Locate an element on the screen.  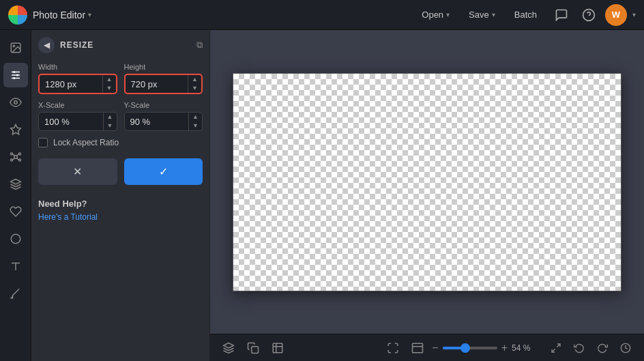
external-link-icon: ⧉ is located at coordinates (199, 45).